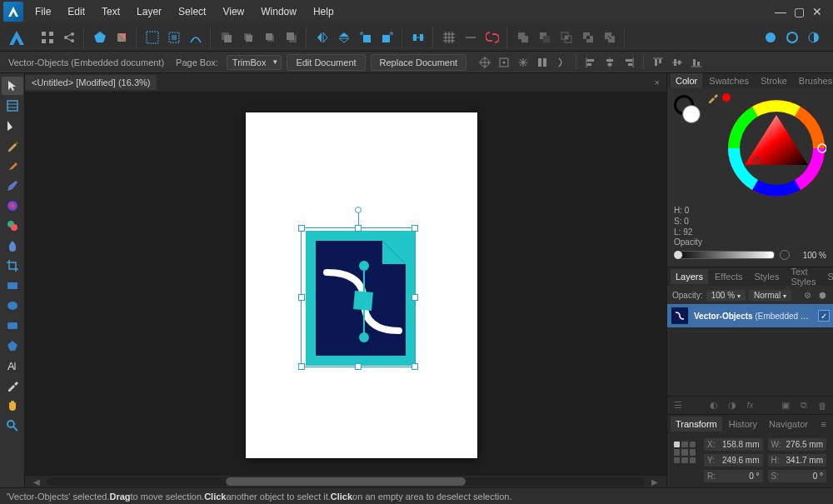 The width and height of the screenshot is (833, 504). Describe the element at coordinates (47, 37) in the screenshot. I see `grid-toggle-button` at that location.